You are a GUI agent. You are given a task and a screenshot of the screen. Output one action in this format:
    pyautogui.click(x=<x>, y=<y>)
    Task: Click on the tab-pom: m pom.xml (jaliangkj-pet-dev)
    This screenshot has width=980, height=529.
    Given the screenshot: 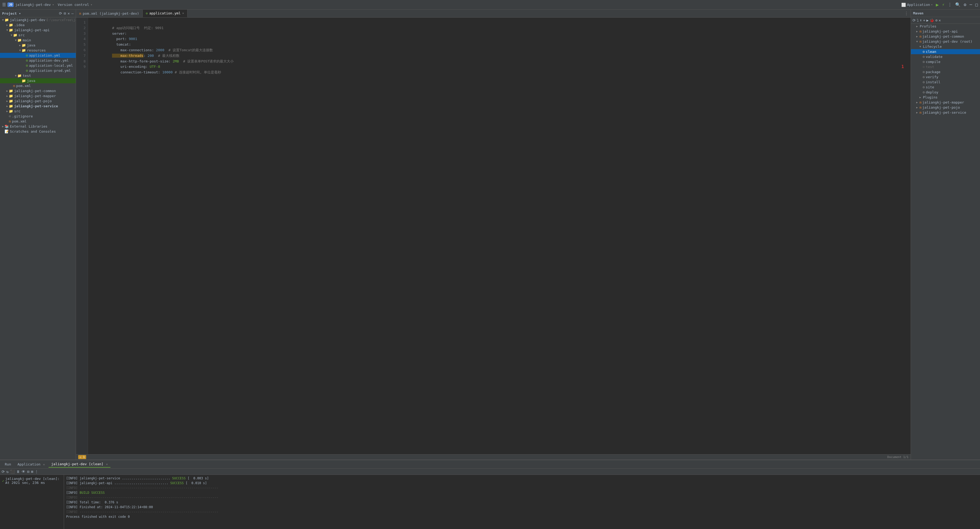 What is the action you would take?
    pyautogui.click(x=110, y=14)
    